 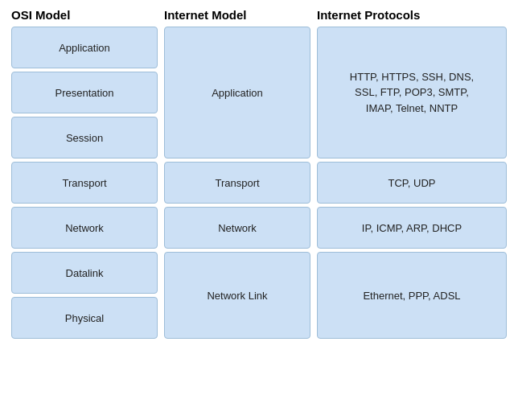 I want to click on osi-session: Session, so click(x=84, y=138).